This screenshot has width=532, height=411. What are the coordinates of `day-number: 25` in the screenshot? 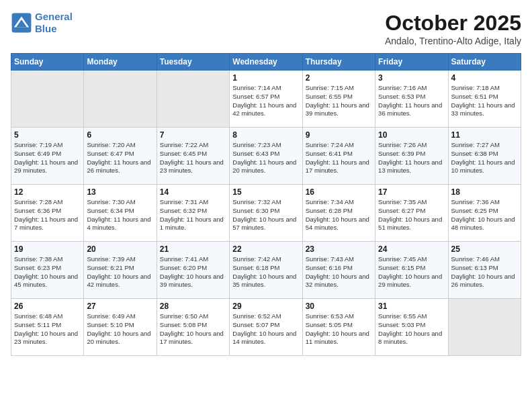 It's located at (485, 249).